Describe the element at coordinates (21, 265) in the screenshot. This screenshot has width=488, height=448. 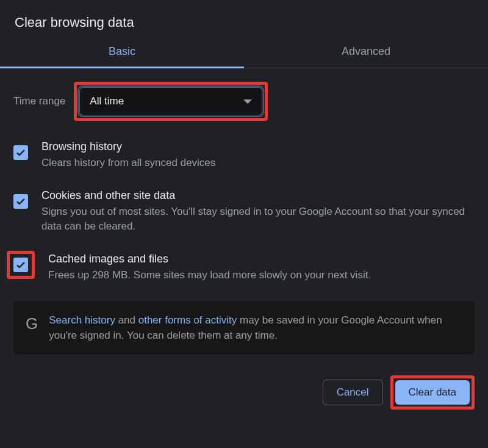
I see `checkbox-cached` at that location.